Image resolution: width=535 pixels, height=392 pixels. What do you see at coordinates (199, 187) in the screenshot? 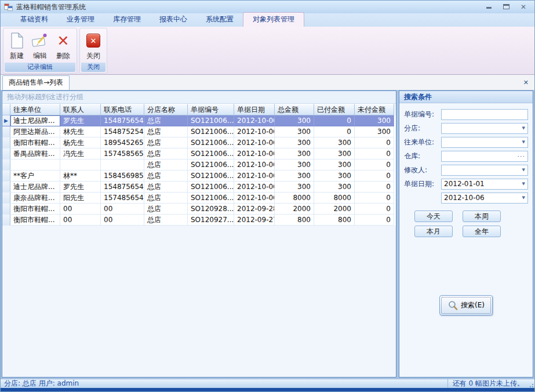
I see `table-row: 迪士尼品牌...罗先生154875654...总店SO121006...2012…` at bounding box center [199, 187].